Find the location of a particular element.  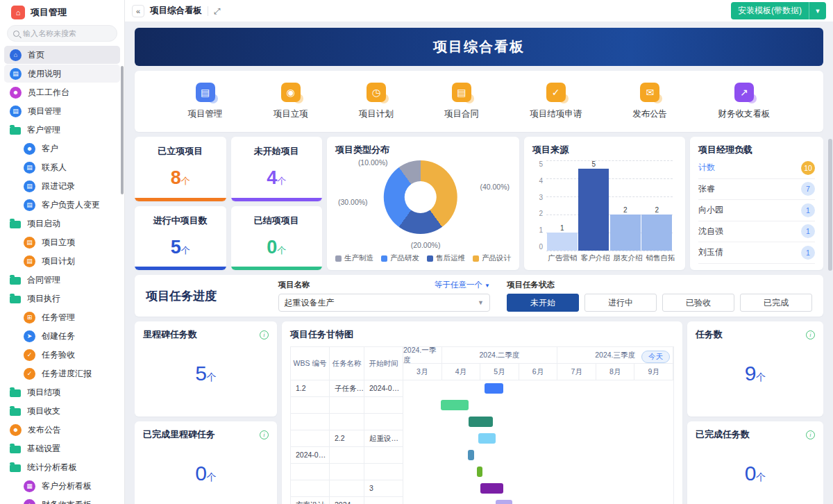

trend-icon: ↗ is located at coordinates (744, 92).